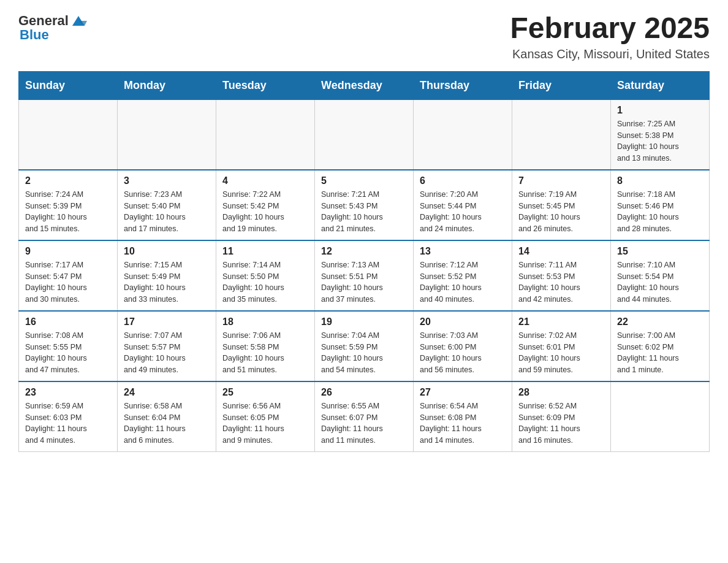 Image resolution: width=728 pixels, height=563 pixels. I want to click on logo-icon, so click(78, 21).